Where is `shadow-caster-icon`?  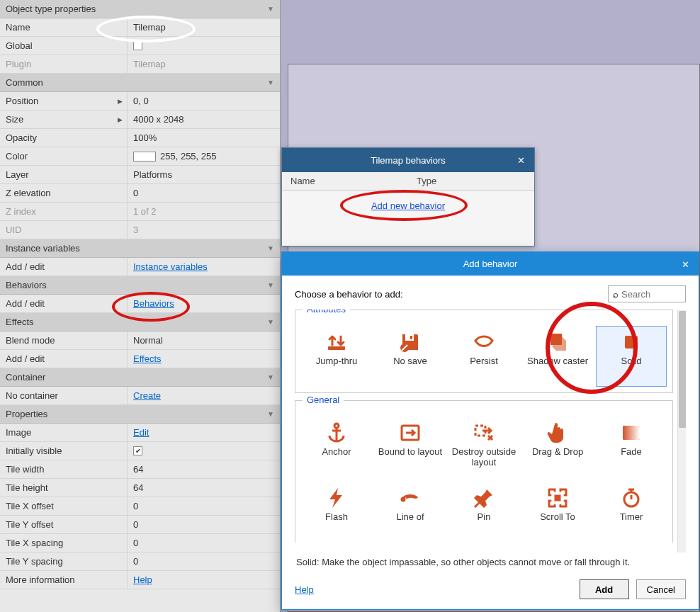
shadow-caster-icon is located at coordinates (558, 342).